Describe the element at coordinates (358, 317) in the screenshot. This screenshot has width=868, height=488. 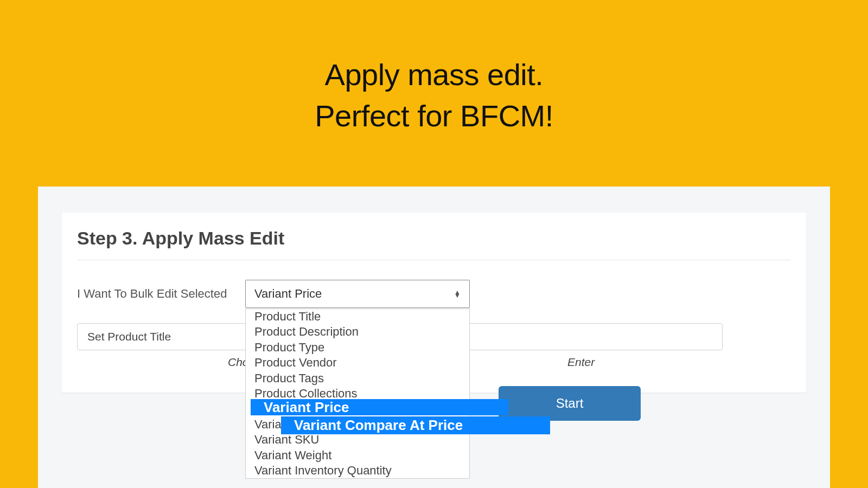
I see `dropdown-item: Product Title` at that location.